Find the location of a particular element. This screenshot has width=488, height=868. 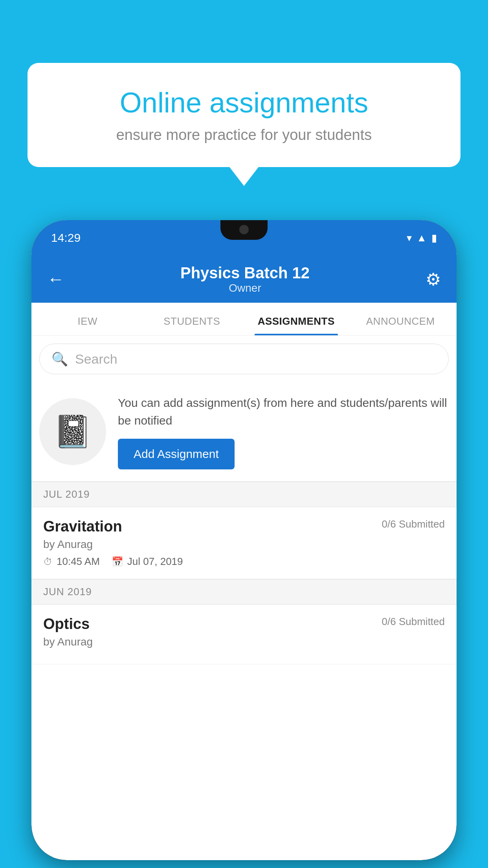

tabs-bar: IEW STUDENTS ASSIGNMENTS ANNOUNCEM is located at coordinates (244, 319).